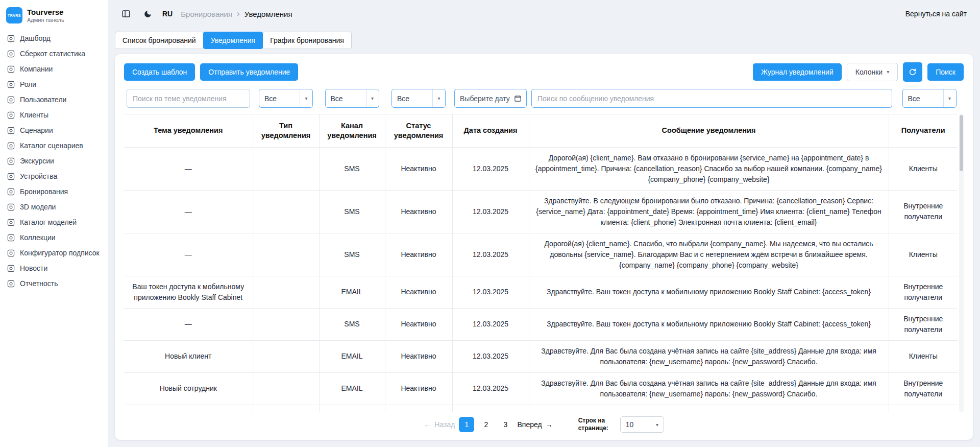 This screenshot has width=980, height=447. What do you see at coordinates (54, 176) in the screenshot?
I see `sidebar-item-devices: Устройства` at bounding box center [54, 176].